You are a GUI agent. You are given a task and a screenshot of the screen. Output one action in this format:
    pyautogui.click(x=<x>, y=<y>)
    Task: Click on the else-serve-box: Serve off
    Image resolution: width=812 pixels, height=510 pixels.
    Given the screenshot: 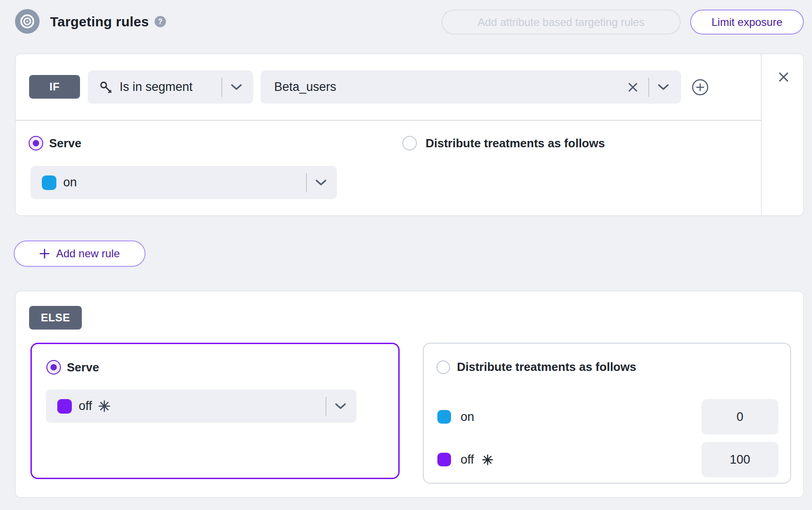 What is the action you would take?
    pyautogui.click(x=215, y=411)
    